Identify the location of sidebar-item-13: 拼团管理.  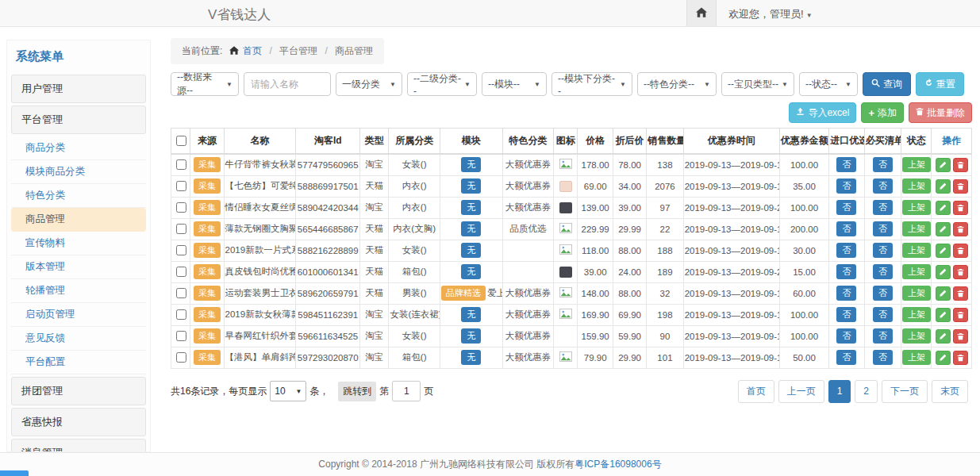
(79, 391).